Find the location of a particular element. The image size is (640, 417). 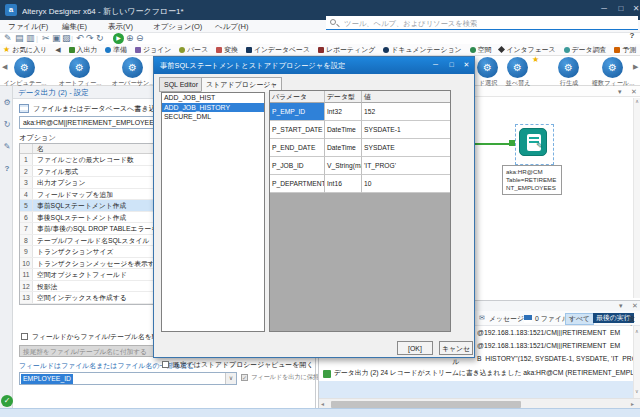

data-investigation-icon is located at coordinates (567, 50).